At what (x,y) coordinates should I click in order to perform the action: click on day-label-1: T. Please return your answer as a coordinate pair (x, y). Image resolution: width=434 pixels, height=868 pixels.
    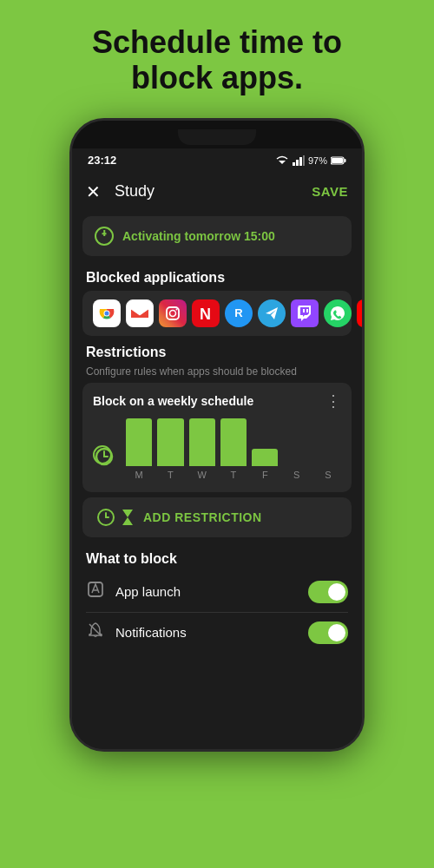
    Looking at the image, I should click on (170, 475).